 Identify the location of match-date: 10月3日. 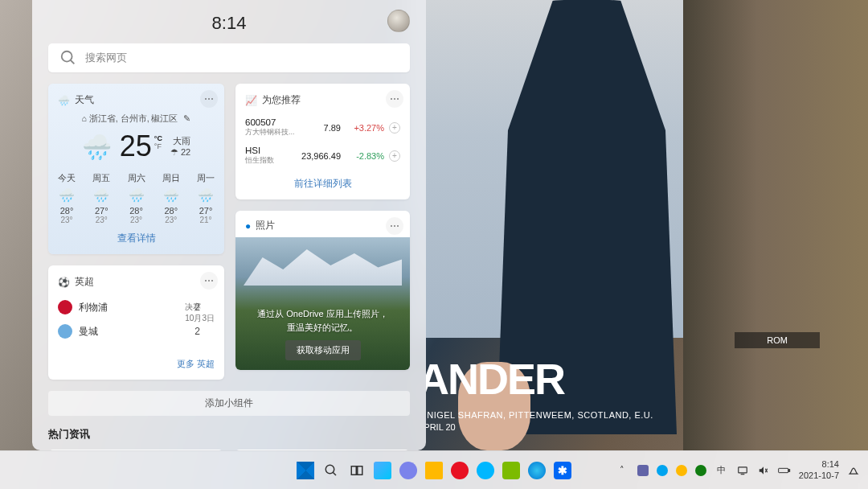
(199, 318).